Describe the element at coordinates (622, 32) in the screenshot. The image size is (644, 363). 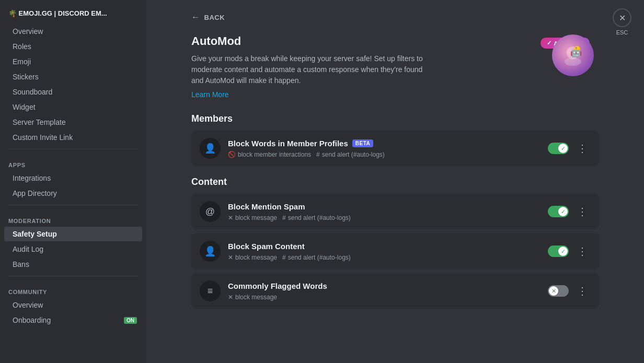
I see `esc-label: ESC` at that location.